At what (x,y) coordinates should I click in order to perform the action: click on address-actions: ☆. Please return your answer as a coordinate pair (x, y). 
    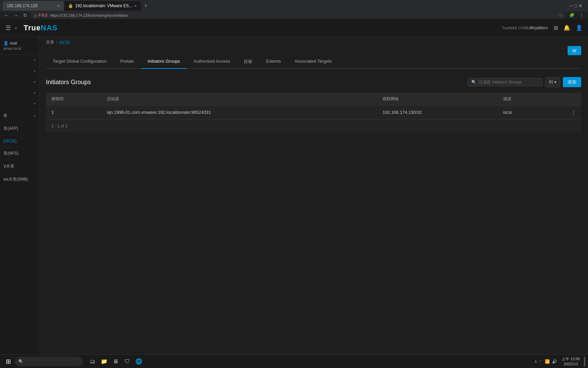
    Looking at the image, I should click on (561, 15).